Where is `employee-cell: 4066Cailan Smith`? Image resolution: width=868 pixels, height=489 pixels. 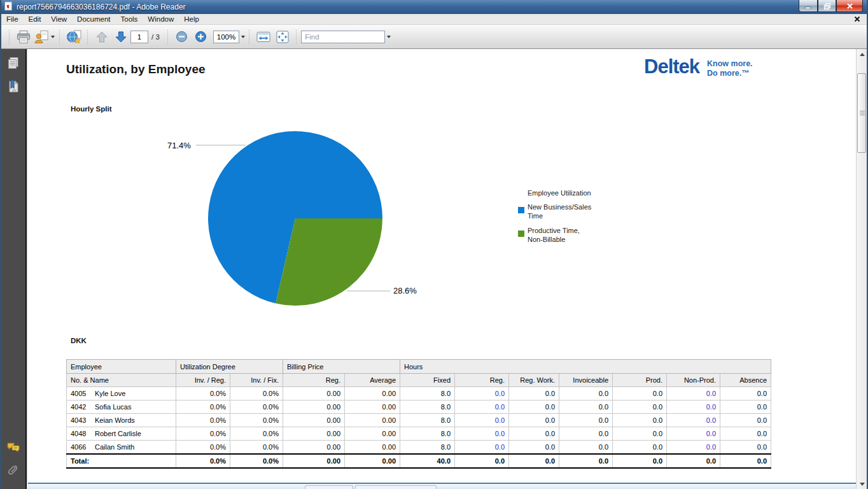 employee-cell: 4066Cailan Smith is located at coordinates (122, 448).